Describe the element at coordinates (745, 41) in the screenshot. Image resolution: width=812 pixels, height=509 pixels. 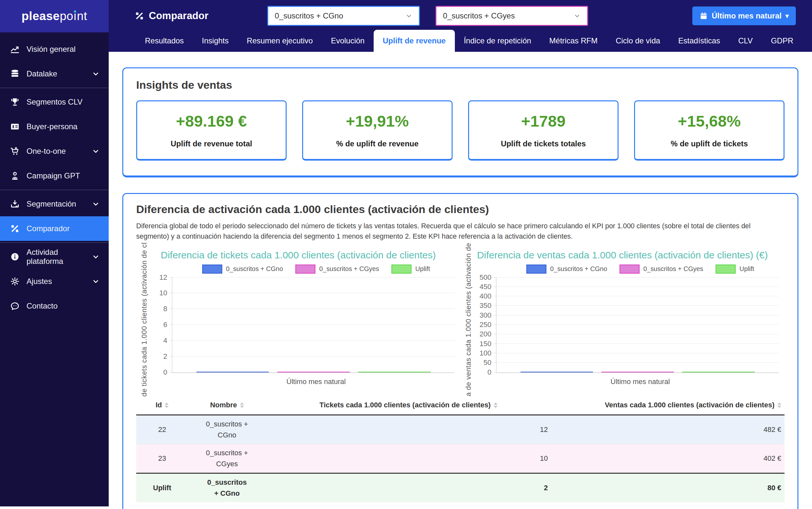
I see `tab-clv: CLV` at that location.